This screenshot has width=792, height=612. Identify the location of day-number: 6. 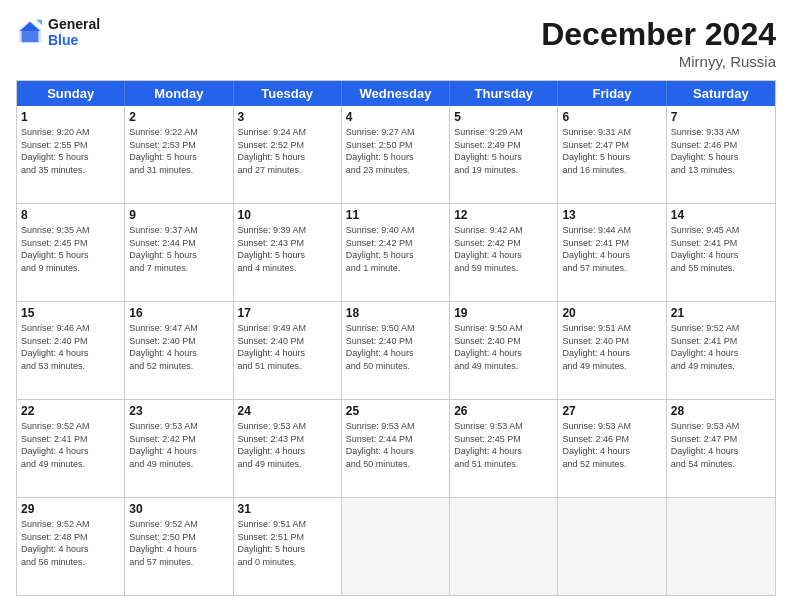
(612, 117).